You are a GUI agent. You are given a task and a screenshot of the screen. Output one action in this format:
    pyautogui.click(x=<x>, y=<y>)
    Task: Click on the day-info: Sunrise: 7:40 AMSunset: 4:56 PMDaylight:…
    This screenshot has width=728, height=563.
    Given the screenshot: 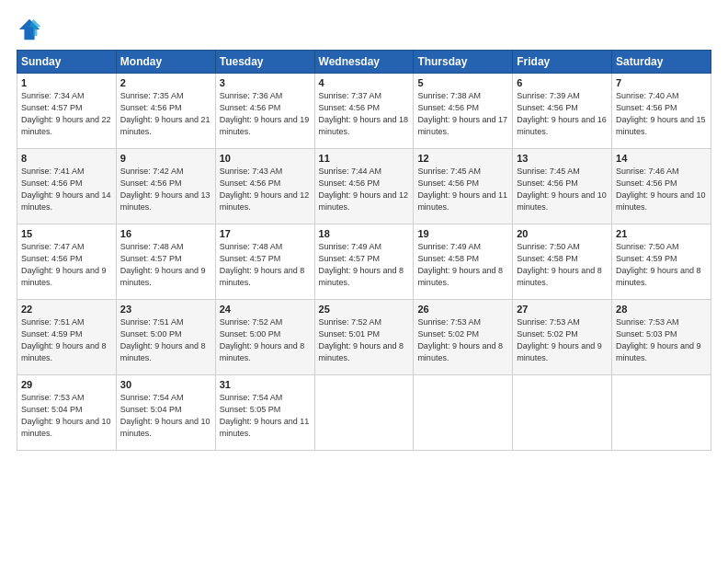 What is the action you would take?
    pyautogui.click(x=661, y=114)
    